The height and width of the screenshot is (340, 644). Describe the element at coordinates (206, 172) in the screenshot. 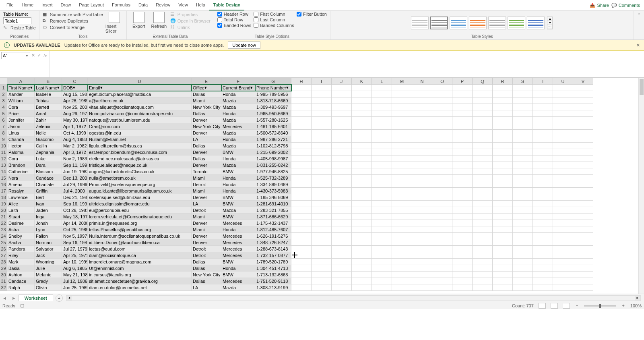

I see `cell: Toronto` at that location.